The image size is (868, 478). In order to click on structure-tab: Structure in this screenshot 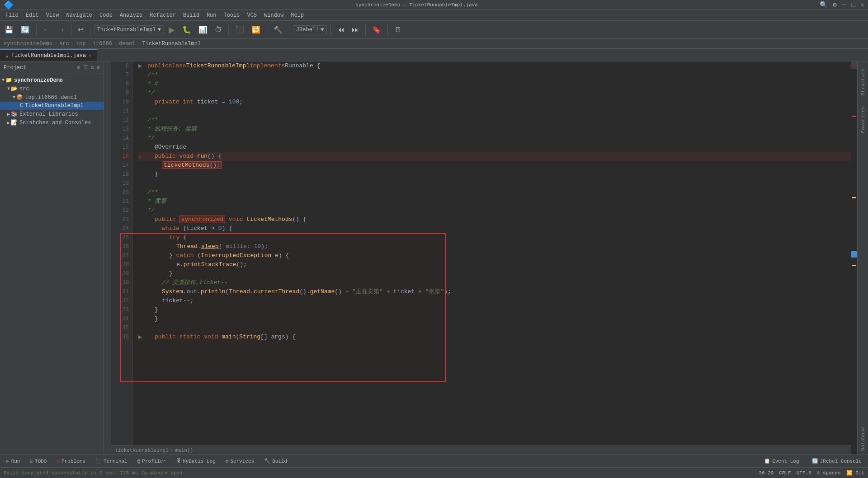, I will do `click(863, 82)`.